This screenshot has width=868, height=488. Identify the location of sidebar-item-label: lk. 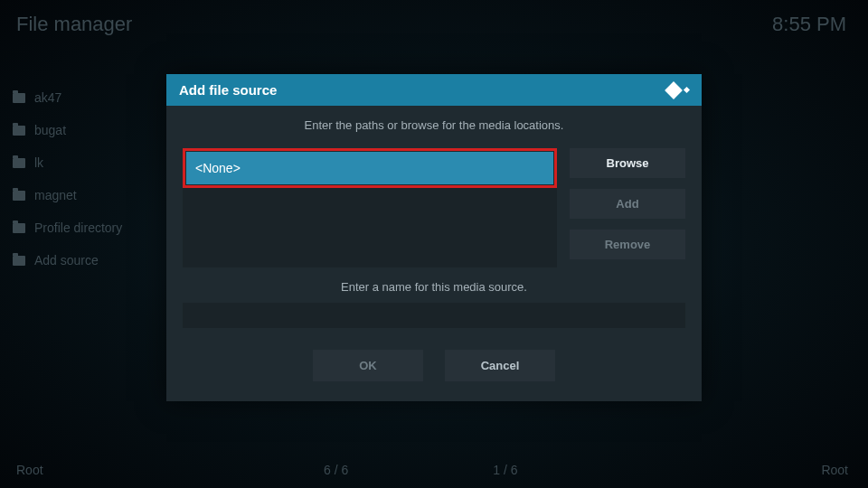
(39, 163).